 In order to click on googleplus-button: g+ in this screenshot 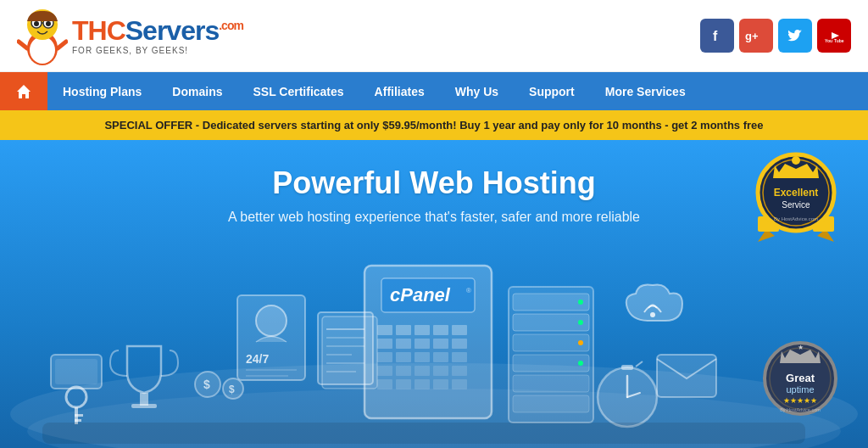, I will do `click(756, 36)`.